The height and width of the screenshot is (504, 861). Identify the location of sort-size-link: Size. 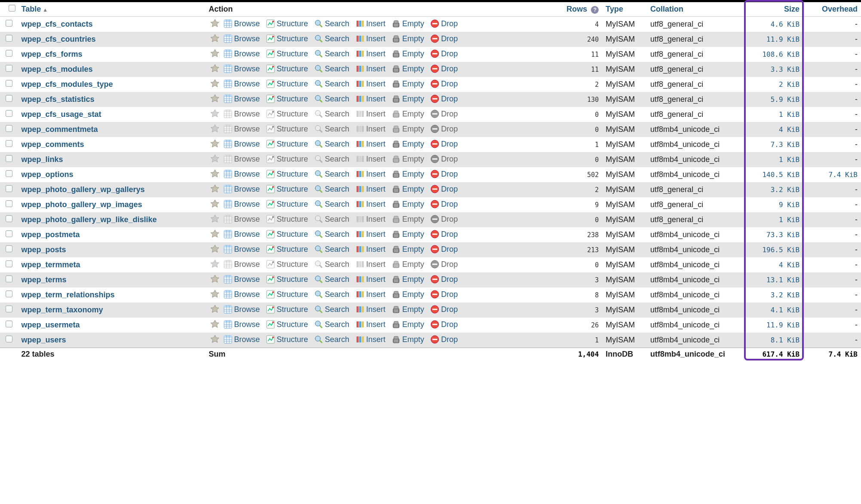
(792, 9).